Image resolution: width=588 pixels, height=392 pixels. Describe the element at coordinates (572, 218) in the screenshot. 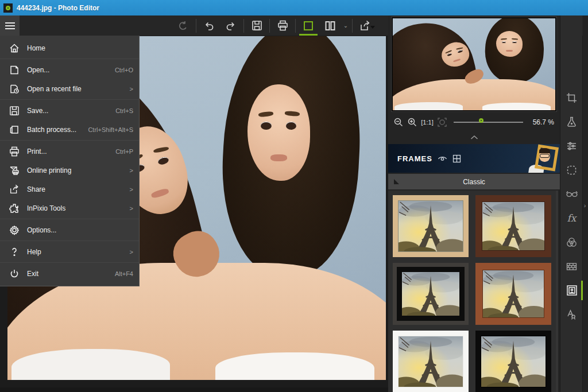

I see `fx-label: fx` at that location.